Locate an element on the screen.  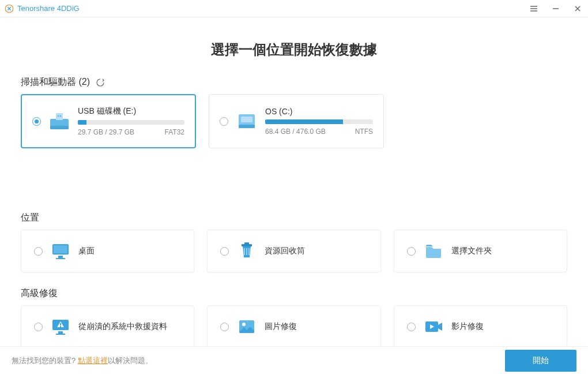
advanced-label: 從崩潰的系統中救援資料 is located at coordinates (123, 327).